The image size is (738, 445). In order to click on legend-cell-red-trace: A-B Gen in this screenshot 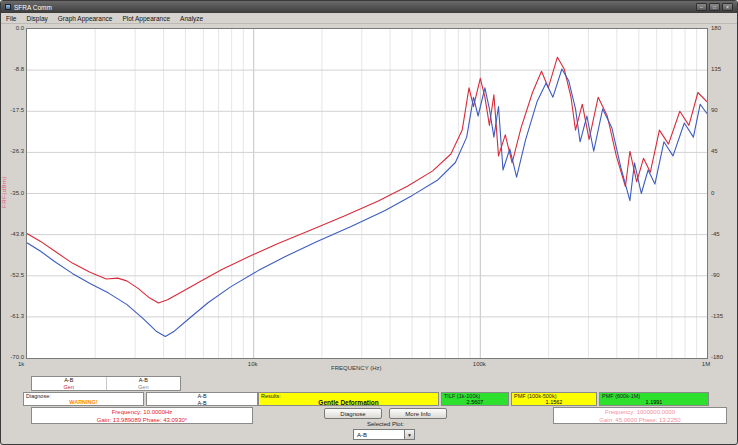, I will do `click(70, 384)`.